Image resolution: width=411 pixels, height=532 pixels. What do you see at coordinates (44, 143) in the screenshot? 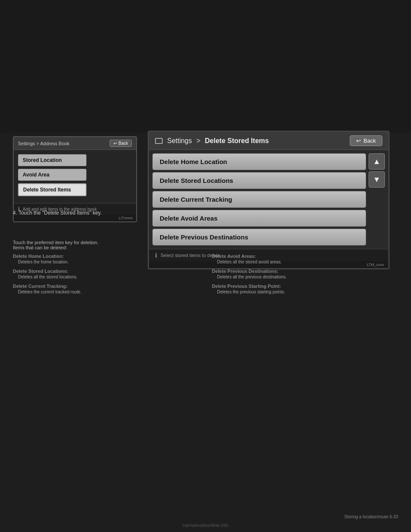
I see `left-screen-title: Settings > Address Book` at bounding box center [44, 143].